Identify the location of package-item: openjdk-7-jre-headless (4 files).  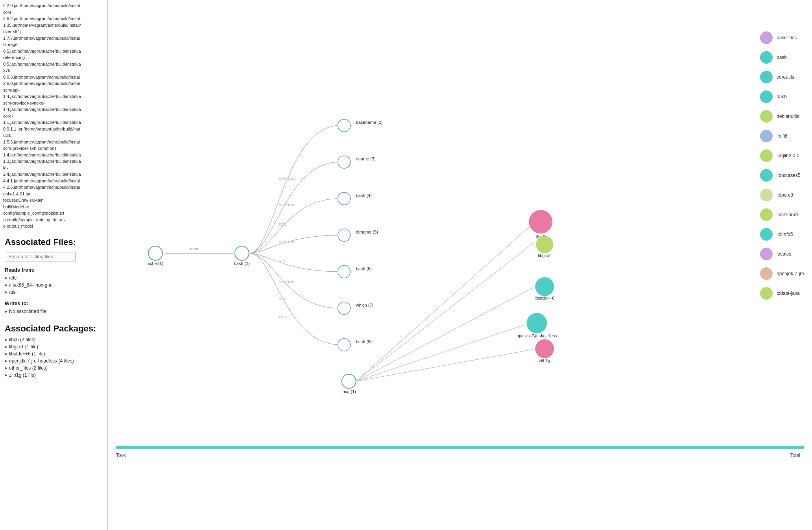
(54, 361).